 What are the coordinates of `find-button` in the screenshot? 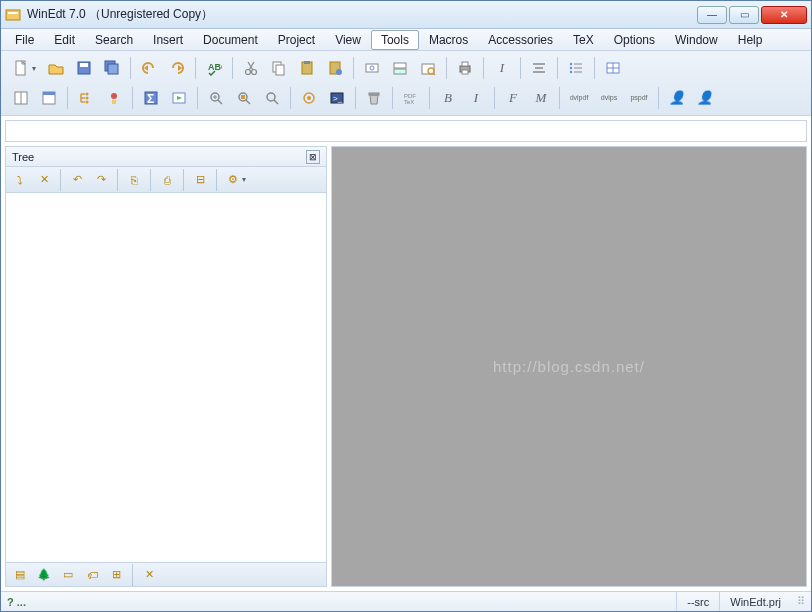 It's located at (372, 68).